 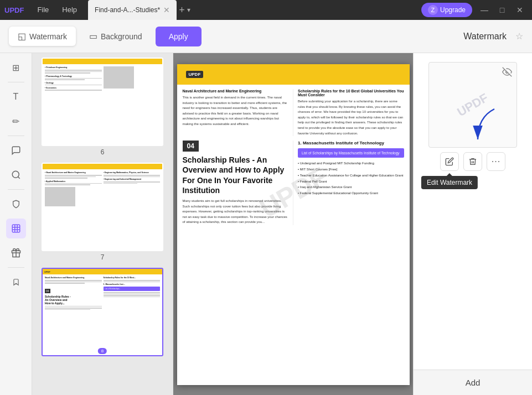 I want to click on thumbnail-page-7: • Naval Architecture and Marine Engineer…, so click(x=102, y=212).